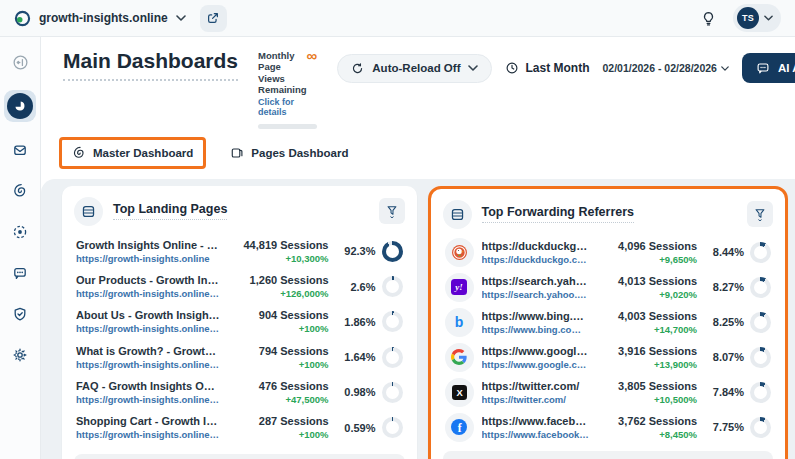 This screenshot has width=795, height=459. What do you see at coordinates (240, 358) in the screenshot?
I see `landing-page-row: What is Growth? - Growth Insight... http…` at bounding box center [240, 358].